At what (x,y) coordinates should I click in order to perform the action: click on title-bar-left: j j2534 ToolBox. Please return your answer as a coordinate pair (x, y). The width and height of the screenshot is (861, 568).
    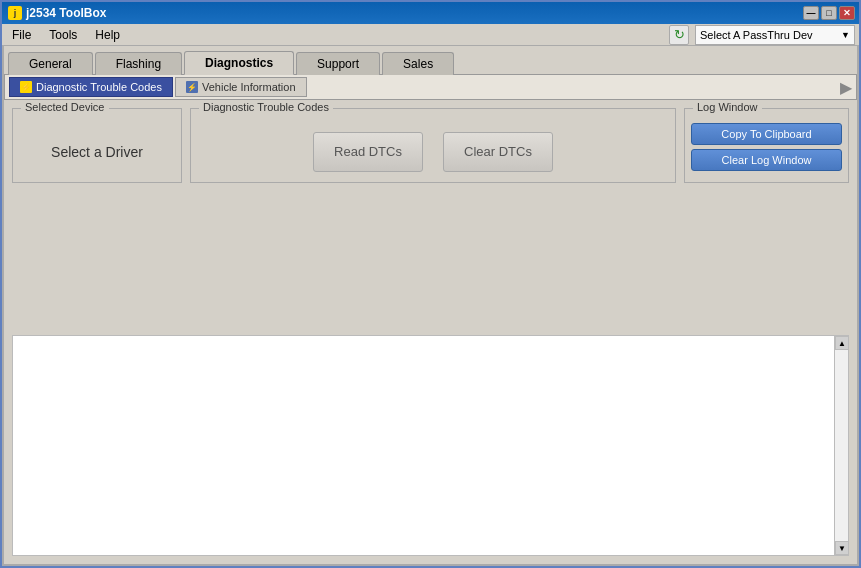
    Looking at the image, I should click on (57, 13).